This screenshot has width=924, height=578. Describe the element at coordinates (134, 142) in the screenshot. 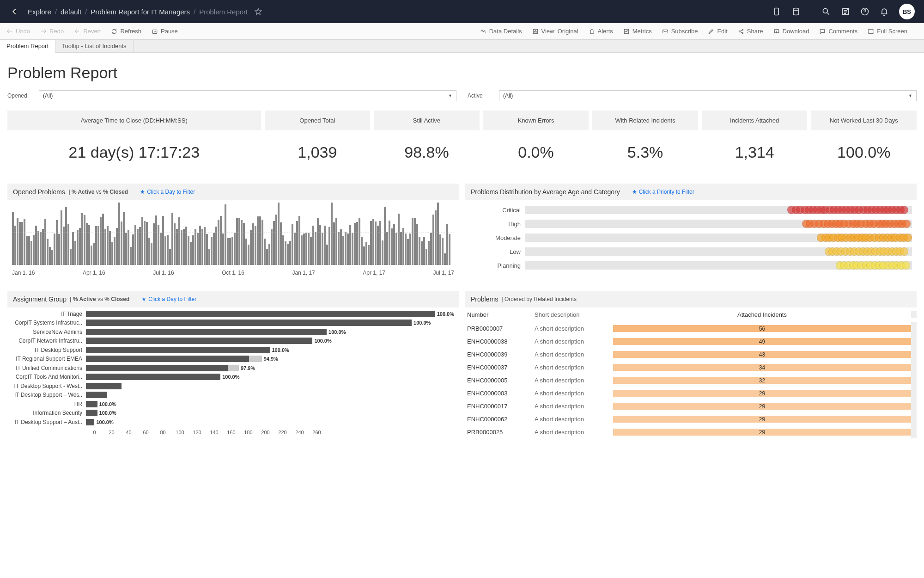

I see `kpi-card: Average Time to Close (DD:HH:MM:SS)21 da…` at that location.